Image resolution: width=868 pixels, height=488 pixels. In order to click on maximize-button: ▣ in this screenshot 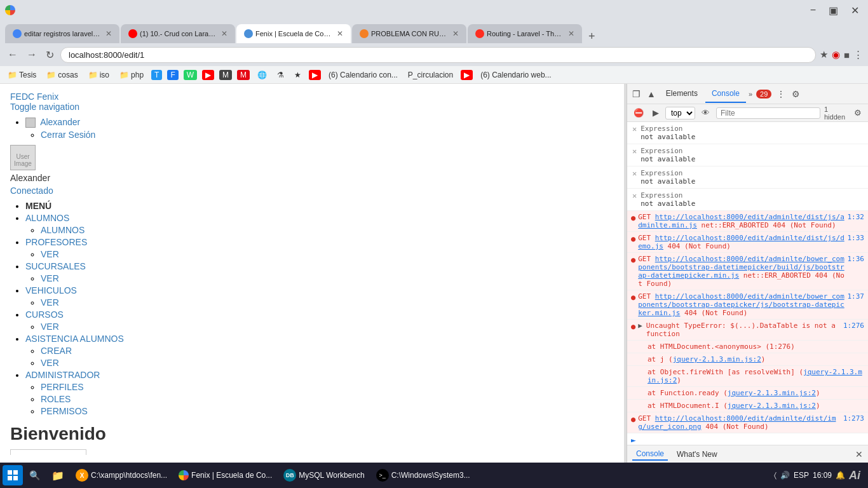, I will do `click(834, 10)`.